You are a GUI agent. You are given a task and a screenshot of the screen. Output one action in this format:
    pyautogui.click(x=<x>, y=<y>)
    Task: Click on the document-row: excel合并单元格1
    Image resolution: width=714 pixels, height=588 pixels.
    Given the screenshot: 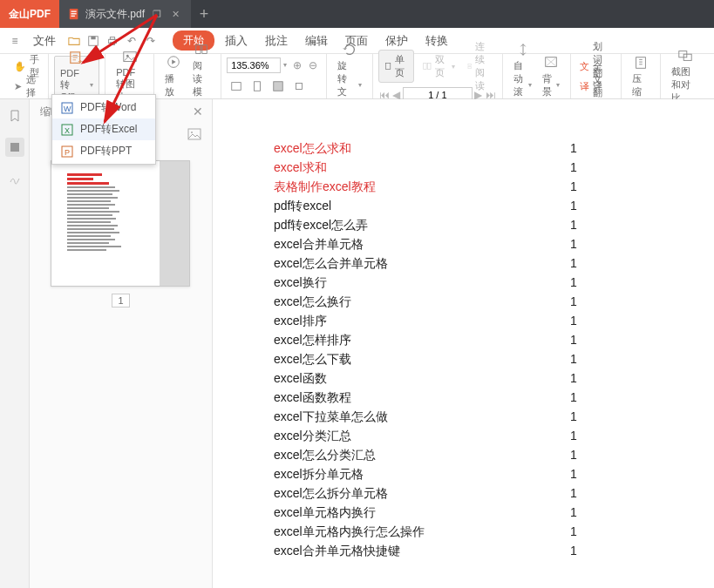 What is the action you would take?
    pyautogui.click(x=431, y=244)
    